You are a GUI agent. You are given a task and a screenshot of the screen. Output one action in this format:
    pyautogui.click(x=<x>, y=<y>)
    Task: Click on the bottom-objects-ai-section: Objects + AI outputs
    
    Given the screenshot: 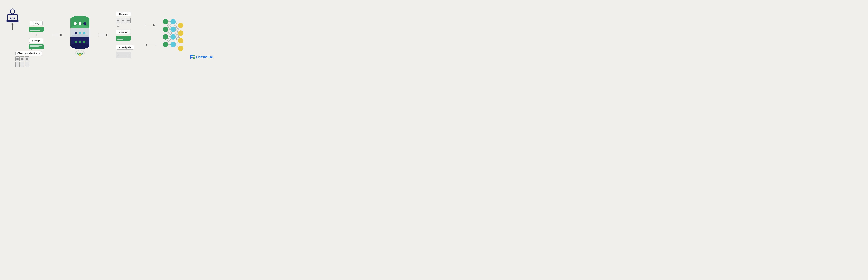 What is the action you would take?
    pyautogui.click(x=29, y=59)
    